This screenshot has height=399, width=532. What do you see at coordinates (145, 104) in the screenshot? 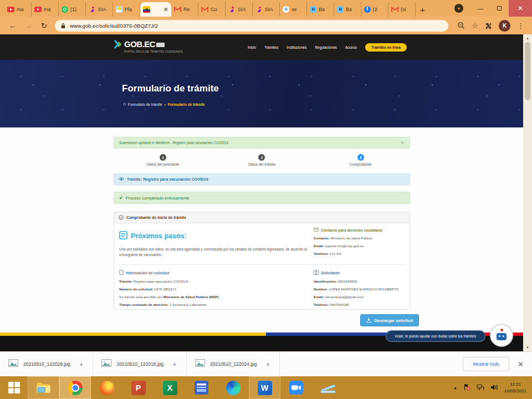
I see `breadcrumb-home: Formulario de trámite` at bounding box center [145, 104].